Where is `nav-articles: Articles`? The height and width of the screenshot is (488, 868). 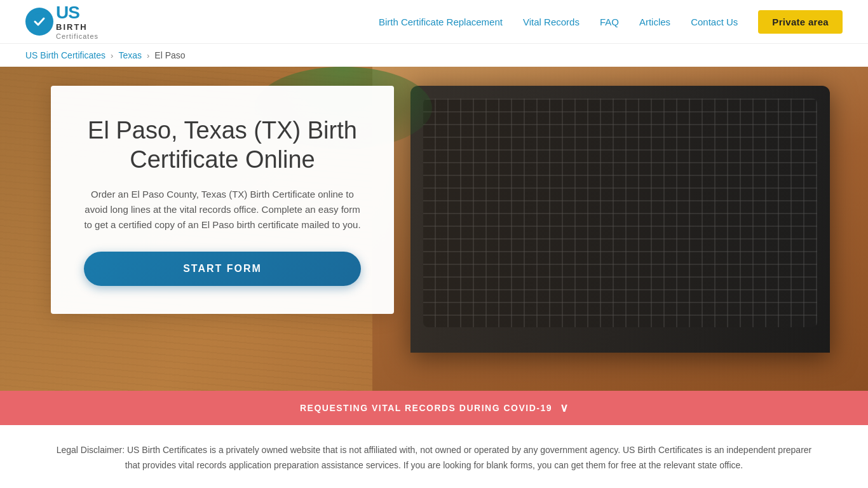 nav-articles: Articles is located at coordinates (654, 22).